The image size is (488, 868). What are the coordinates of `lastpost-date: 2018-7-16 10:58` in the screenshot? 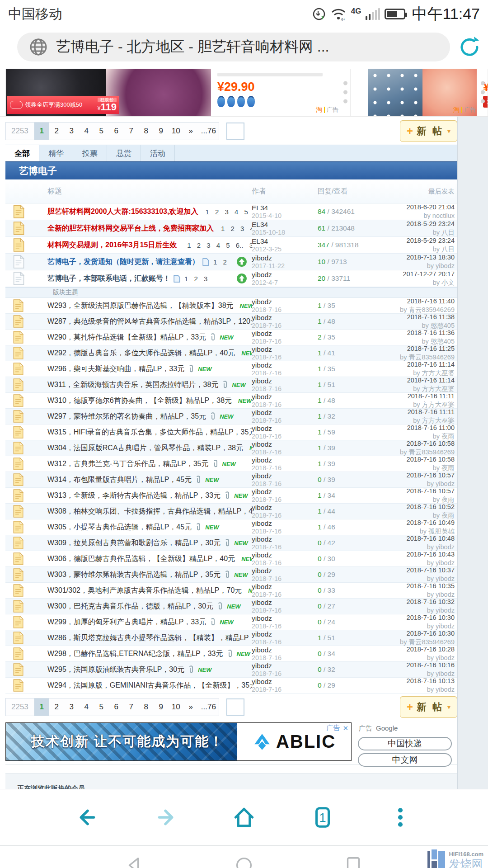 It's located at (412, 444).